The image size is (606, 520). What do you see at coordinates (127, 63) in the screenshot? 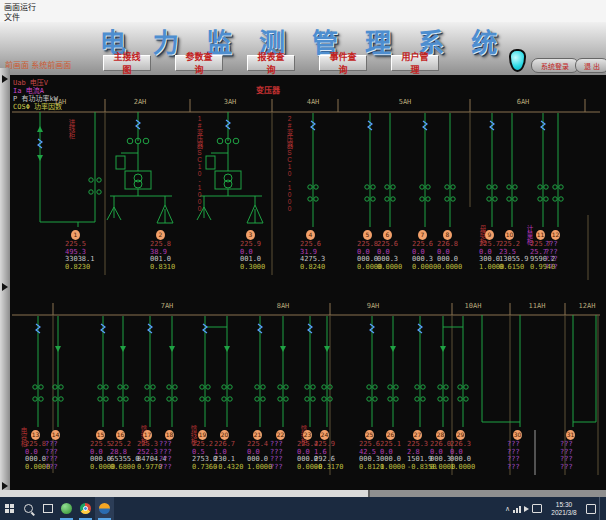
I see `nav-button: 主接线图` at bounding box center [127, 63].